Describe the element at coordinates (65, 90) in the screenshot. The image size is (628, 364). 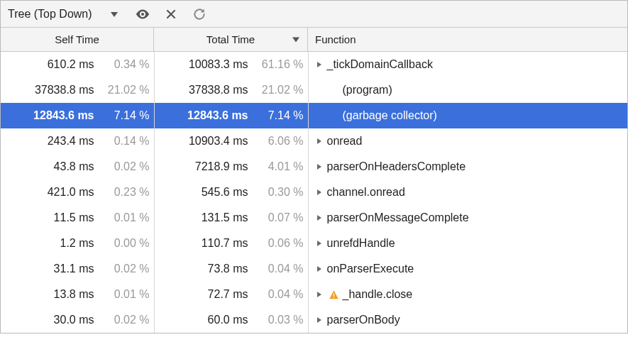
I see `self-time-ms: 37838.8 ms` at that location.